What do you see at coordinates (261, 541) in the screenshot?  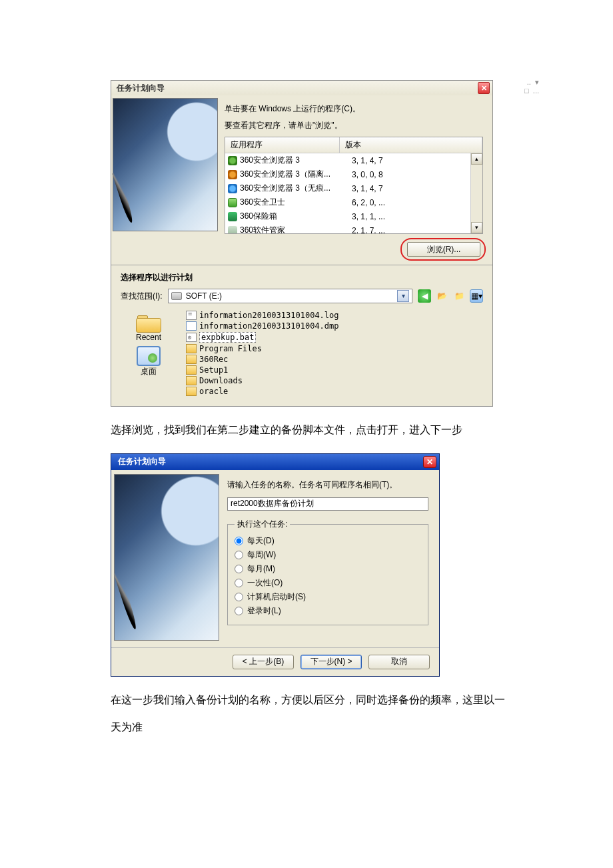 I see `radio-label: 每天(D)` at bounding box center [261, 541].